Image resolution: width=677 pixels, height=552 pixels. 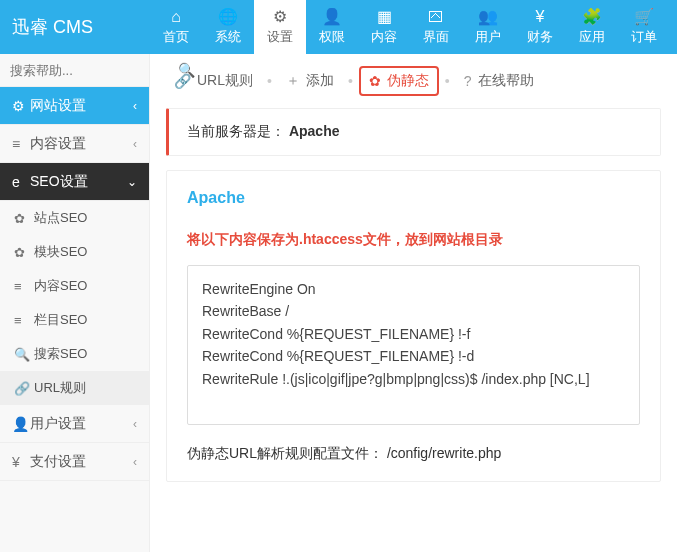 I want to click on sidebar-group-用户设置: 👤用户设置‹, so click(x=74, y=424).